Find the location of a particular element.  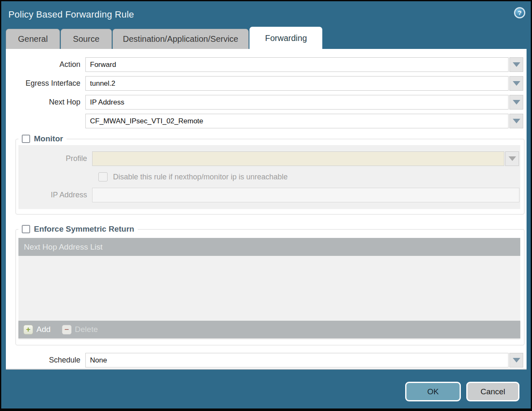

disable-rule-label: Disable this rule if nexthop/monitor ip … is located at coordinates (200, 177).